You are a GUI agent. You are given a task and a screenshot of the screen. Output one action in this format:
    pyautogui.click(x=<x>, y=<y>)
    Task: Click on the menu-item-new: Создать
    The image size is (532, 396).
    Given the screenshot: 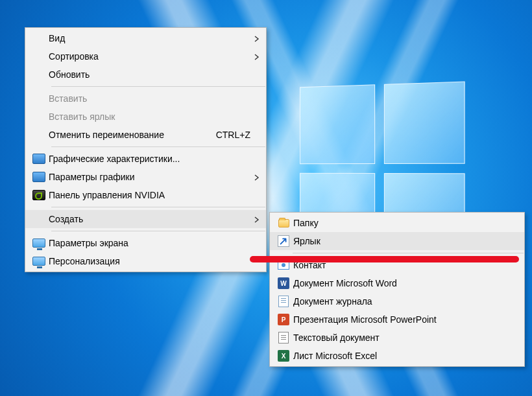 What is the action you would take?
    pyautogui.click(x=145, y=219)
    